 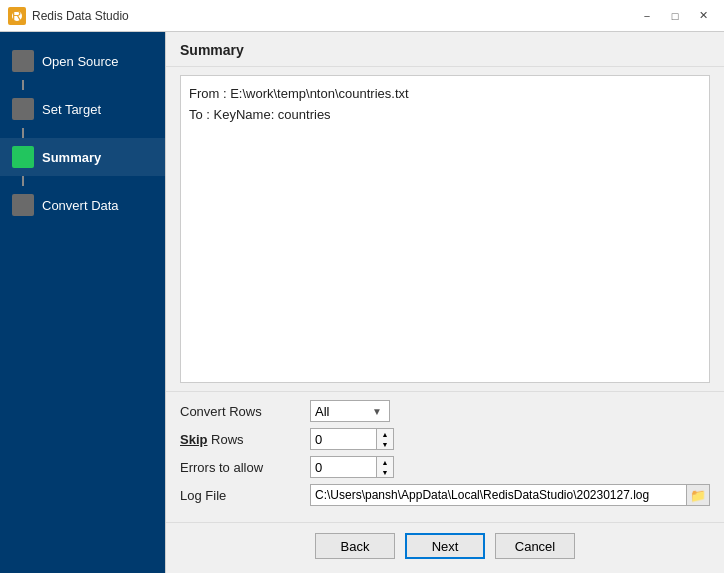 What do you see at coordinates (23, 205) in the screenshot?
I see `convert-data-step-icon` at bounding box center [23, 205].